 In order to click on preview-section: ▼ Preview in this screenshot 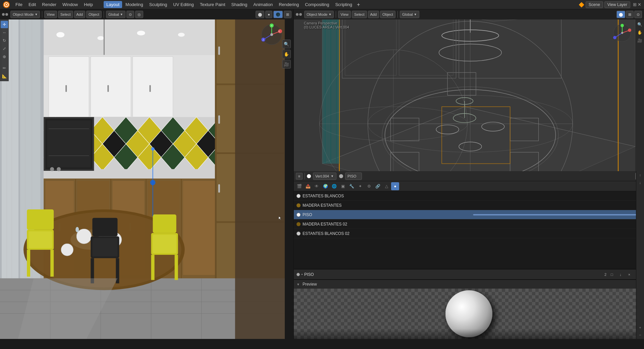, I will do `click(469, 309)`.